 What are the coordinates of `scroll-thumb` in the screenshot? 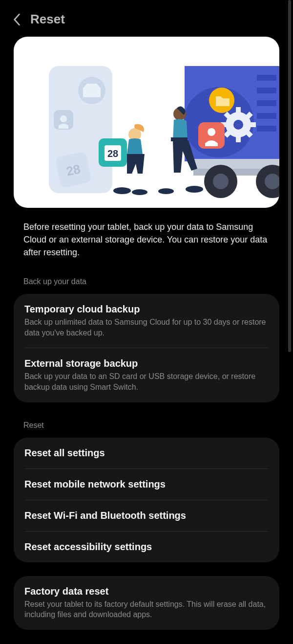 It's located at (290, 176).